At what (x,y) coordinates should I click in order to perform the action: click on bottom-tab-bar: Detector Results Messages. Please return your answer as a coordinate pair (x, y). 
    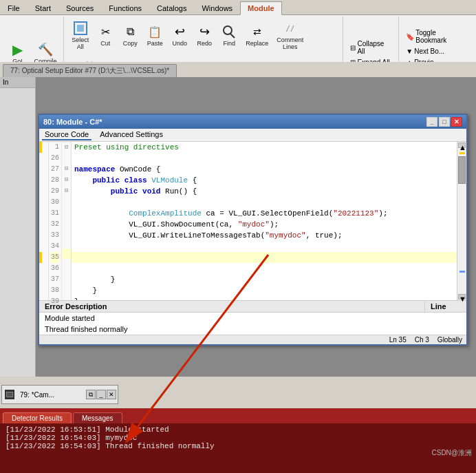
    Looking at the image, I should click on (238, 416).